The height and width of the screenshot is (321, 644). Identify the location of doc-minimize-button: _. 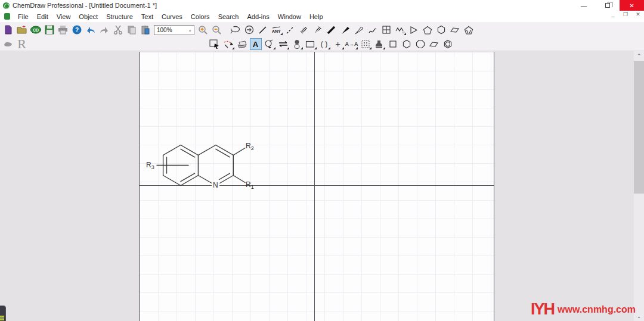
(613, 14).